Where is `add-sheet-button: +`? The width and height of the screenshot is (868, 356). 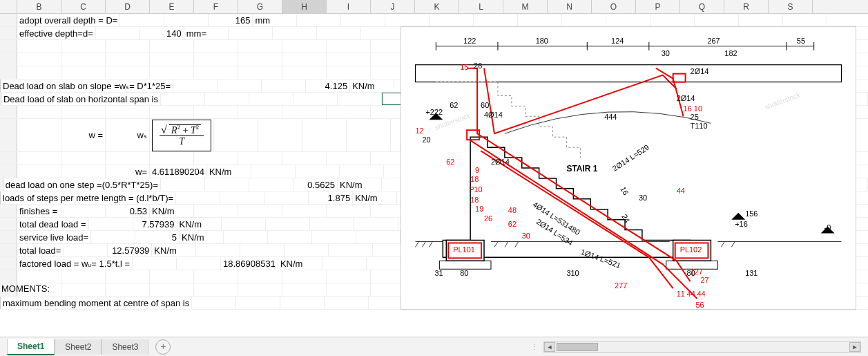 add-sheet-button: + is located at coordinates (163, 347).